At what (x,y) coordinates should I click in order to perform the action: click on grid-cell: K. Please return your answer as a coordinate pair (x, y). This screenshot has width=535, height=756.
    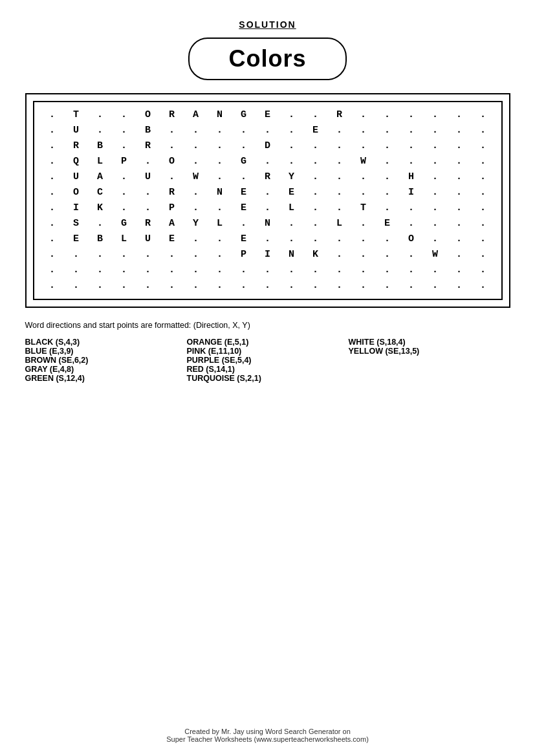
    Looking at the image, I should click on (100, 208).